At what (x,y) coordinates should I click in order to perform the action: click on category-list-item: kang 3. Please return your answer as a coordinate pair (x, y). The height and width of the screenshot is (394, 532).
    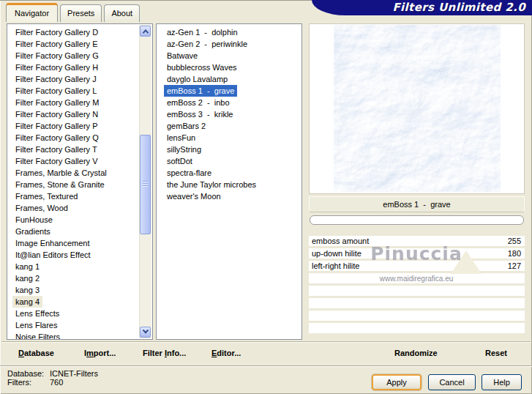
    Looking at the image, I should click on (28, 290).